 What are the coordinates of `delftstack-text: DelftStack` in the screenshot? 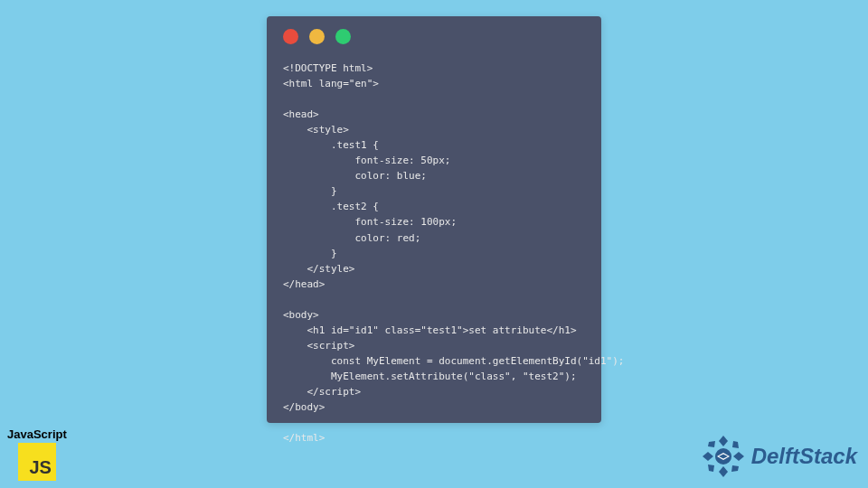 It's located at (805, 456).